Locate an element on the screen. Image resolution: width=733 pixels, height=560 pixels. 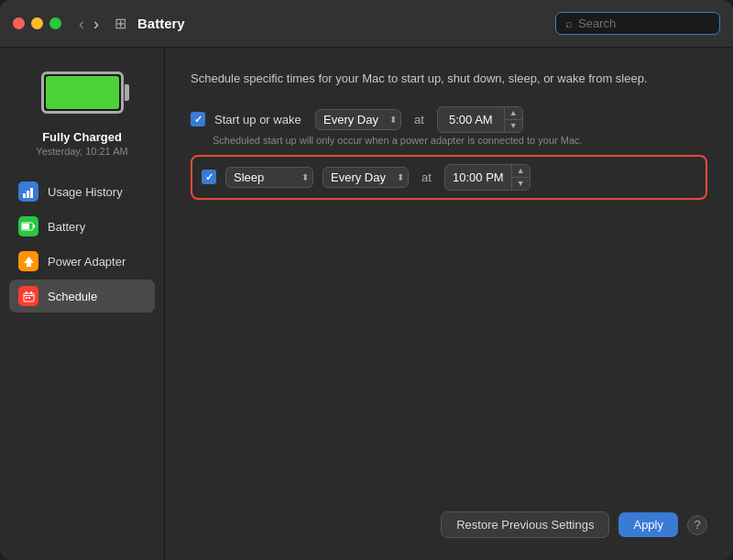
minimize-button is located at coordinates (37, 24).